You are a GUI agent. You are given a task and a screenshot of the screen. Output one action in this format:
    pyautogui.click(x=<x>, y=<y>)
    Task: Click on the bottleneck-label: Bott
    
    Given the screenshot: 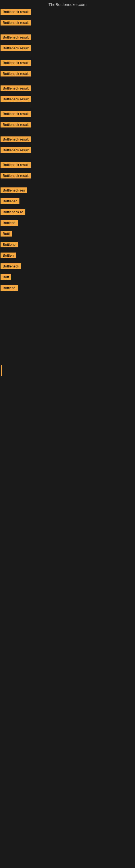 What is the action you would take?
    pyautogui.click(x=6, y=277)
    